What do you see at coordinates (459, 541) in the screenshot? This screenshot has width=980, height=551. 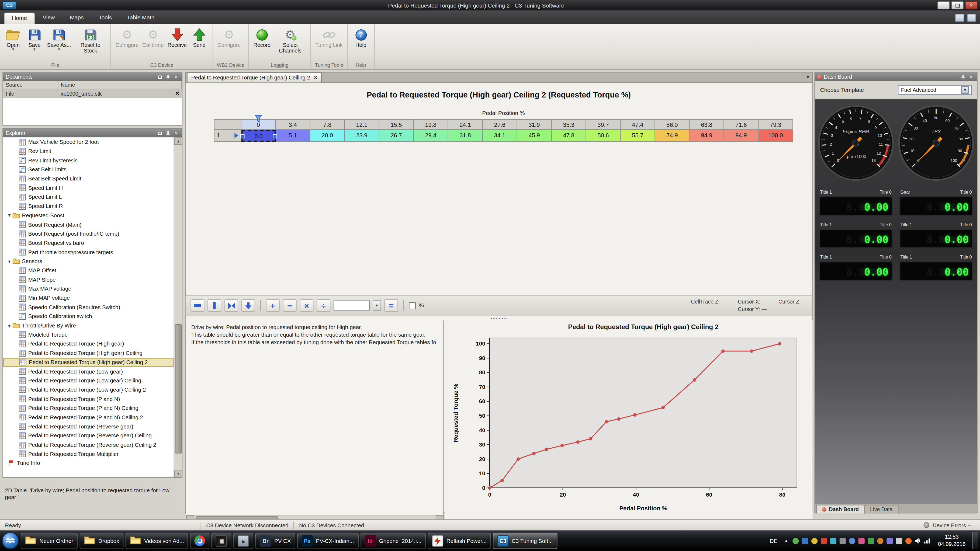 I see `taskbar-item-reflash-power-: Reflash Power...` at bounding box center [459, 541].